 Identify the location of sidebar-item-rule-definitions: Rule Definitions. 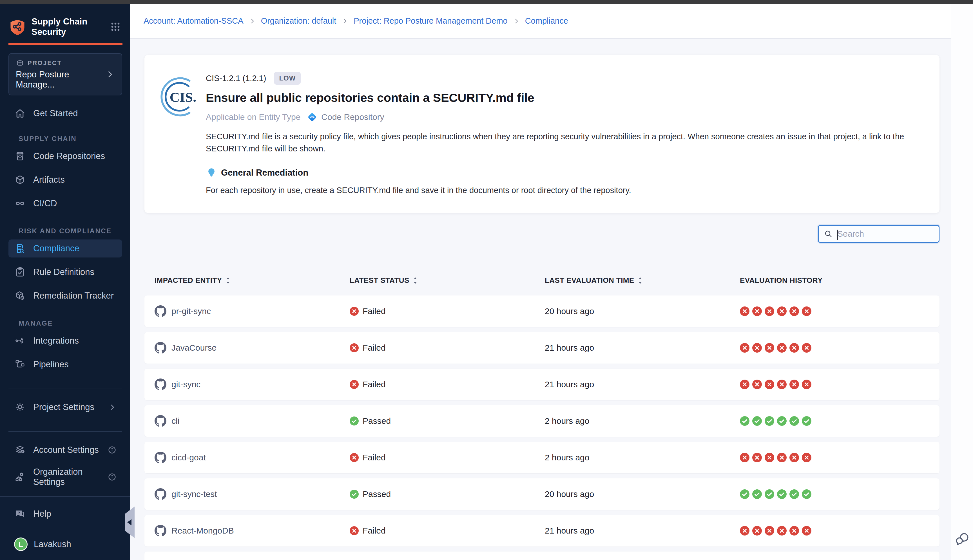
(65, 272).